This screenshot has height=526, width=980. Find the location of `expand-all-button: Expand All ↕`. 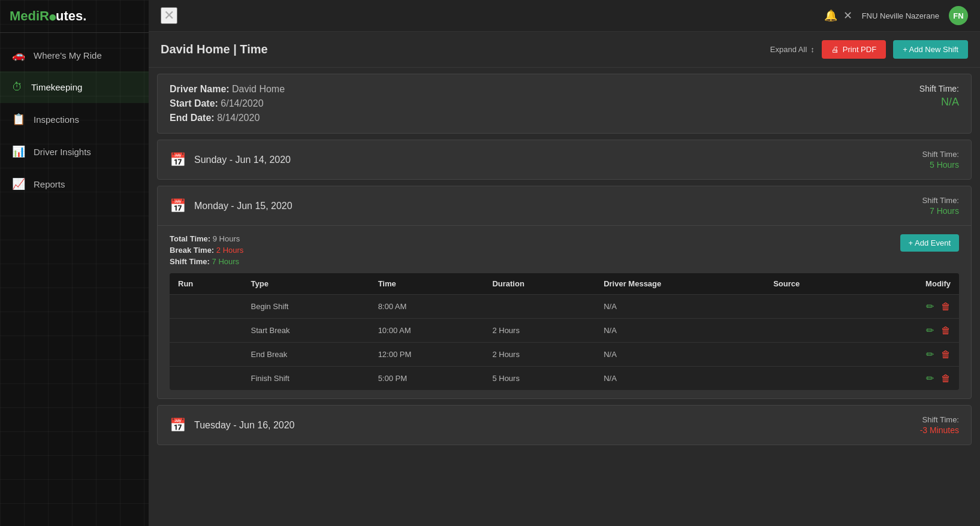

expand-all-button: Expand All ↕ is located at coordinates (792, 49).